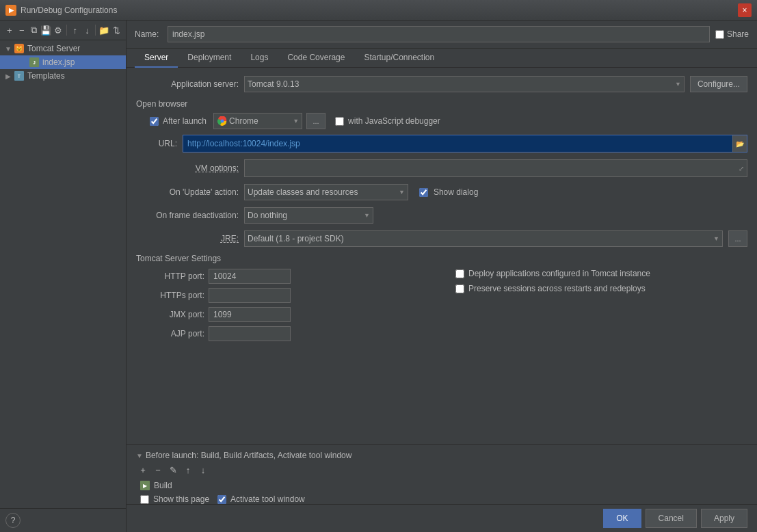  What do you see at coordinates (258, 121) in the screenshot?
I see `browser-select: Chrome Firefox` at bounding box center [258, 121].